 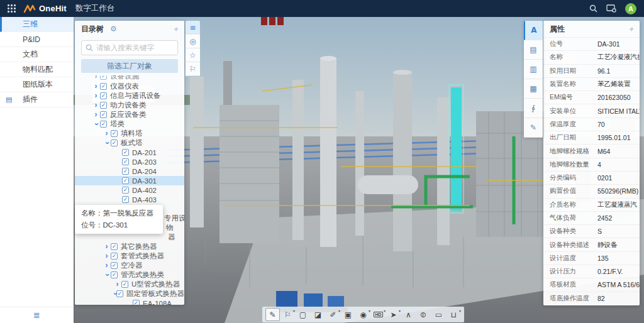 What do you see at coordinates (611, 9) in the screenshot?
I see `screen-settings-icon` at bounding box center [611, 9].